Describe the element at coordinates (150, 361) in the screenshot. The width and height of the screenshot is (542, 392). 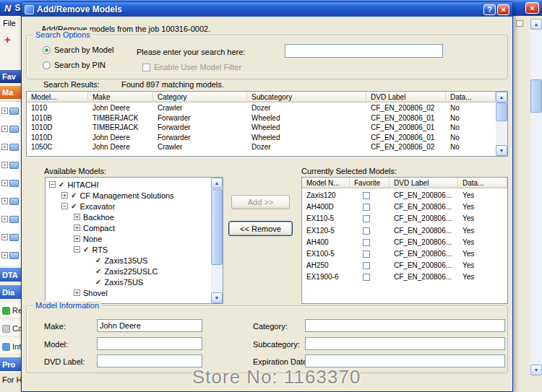
I see `dvd-label-input` at that location.